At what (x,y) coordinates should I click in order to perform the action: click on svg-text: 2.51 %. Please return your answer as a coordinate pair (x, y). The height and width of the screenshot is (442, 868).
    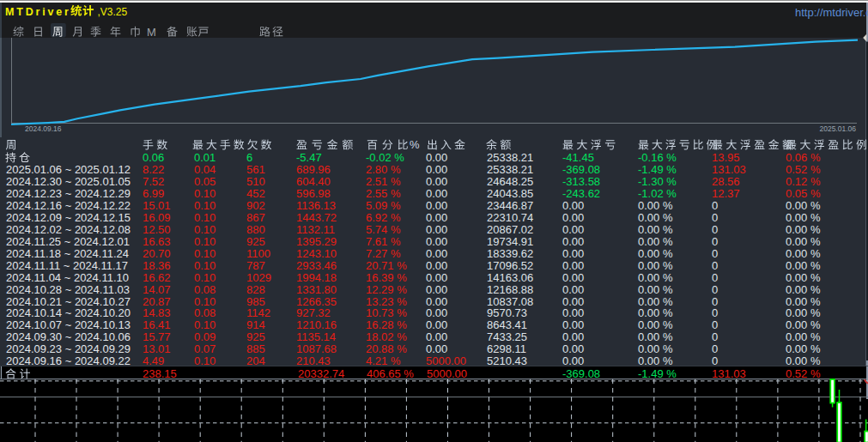
    Looking at the image, I should click on (383, 182).